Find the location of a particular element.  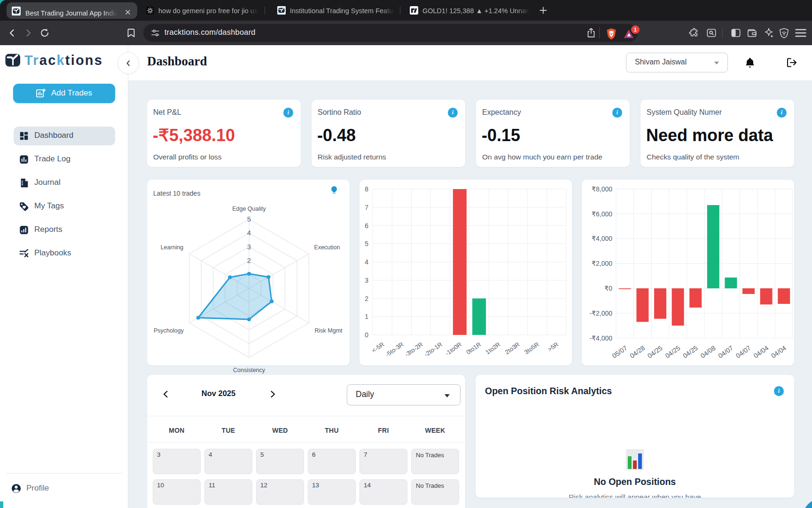

svg-text: ₹6,000 is located at coordinates (602, 214).